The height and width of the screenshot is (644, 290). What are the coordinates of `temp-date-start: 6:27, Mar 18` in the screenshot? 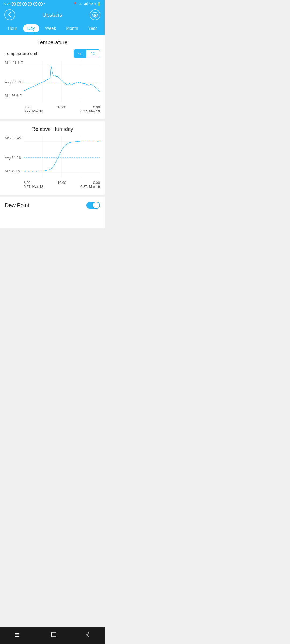 It's located at (33, 111).